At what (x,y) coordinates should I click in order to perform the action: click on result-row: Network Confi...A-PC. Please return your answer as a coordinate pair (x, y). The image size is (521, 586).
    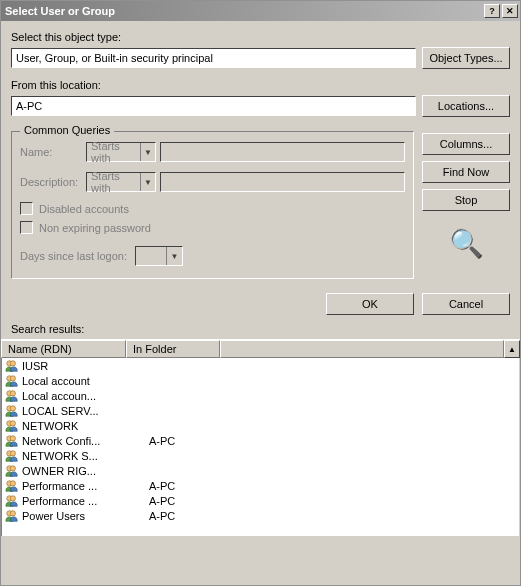
    Looking at the image, I should click on (260, 440).